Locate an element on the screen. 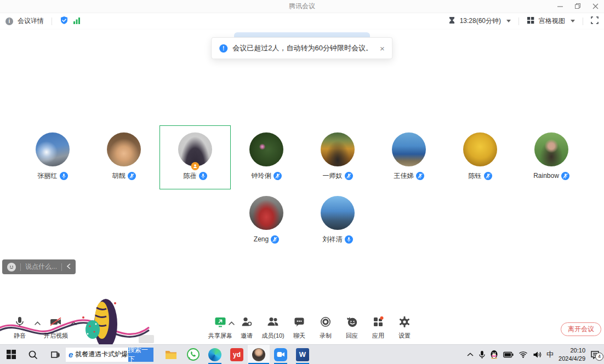 This screenshot has height=364, width=604. emoji-icon is located at coordinates (12, 267).